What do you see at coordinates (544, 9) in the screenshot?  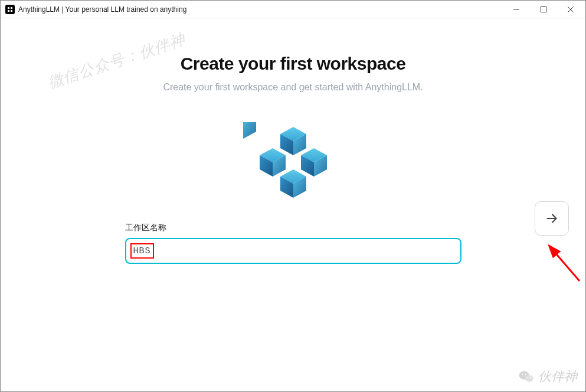 I see `window-controls` at bounding box center [544, 9].